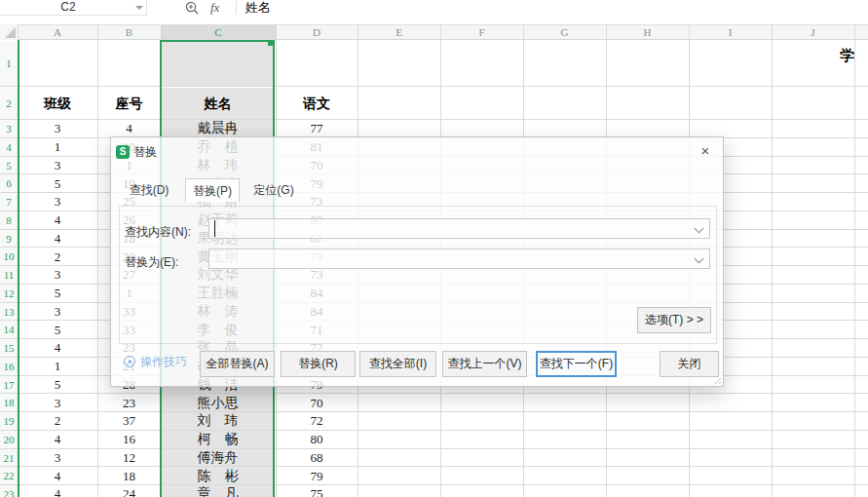  Describe the element at coordinates (164, 363) in the screenshot. I see `tips-link-label: 操作技巧` at that location.